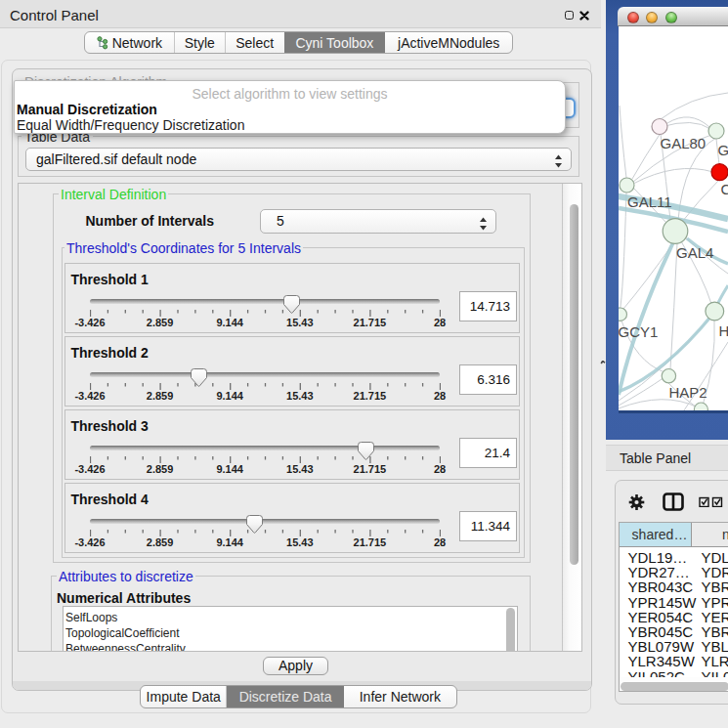  I want to click on svg-text: GAL4, so click(695, 252).